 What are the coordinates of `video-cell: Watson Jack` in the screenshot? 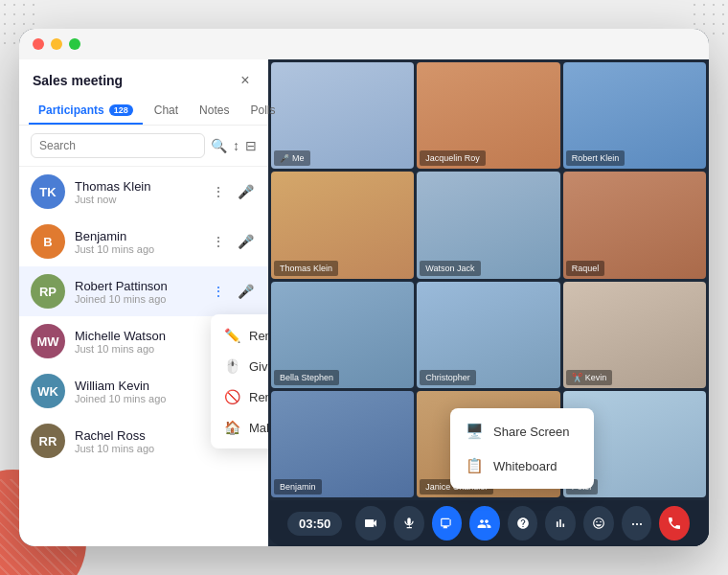 It's located at (489, 224).